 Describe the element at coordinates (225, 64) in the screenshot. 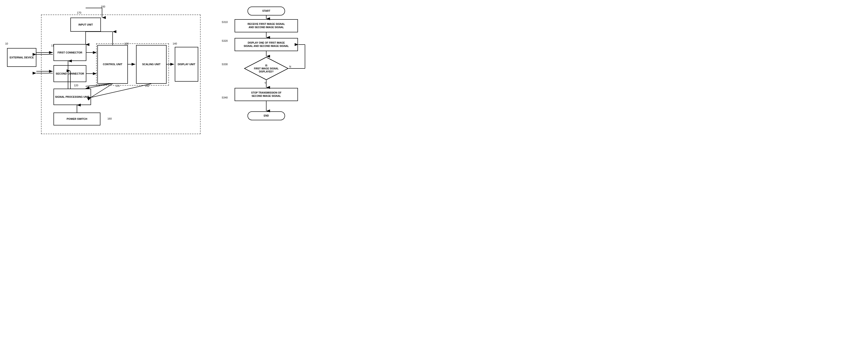

I see `fc-label-s330: S330` at that location.